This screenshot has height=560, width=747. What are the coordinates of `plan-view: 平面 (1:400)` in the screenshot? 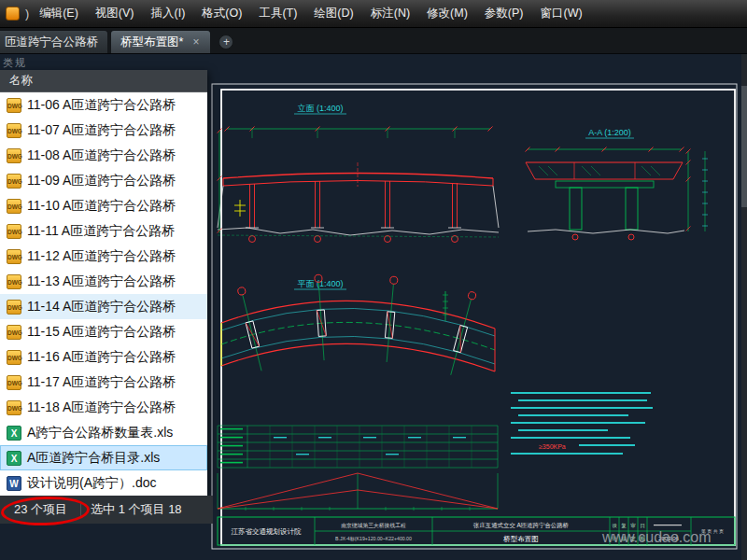 It's located at (359, 325).